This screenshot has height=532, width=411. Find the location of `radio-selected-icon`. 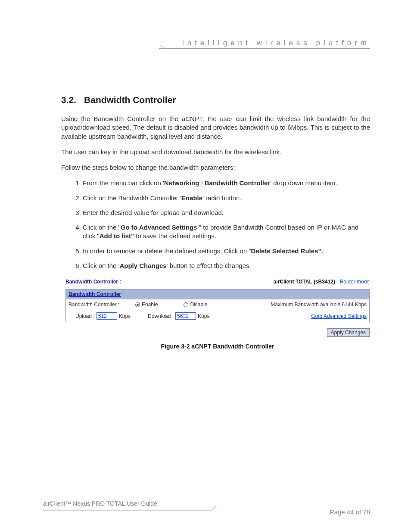

radio-selected-icon is located at coordinates (138, 305).